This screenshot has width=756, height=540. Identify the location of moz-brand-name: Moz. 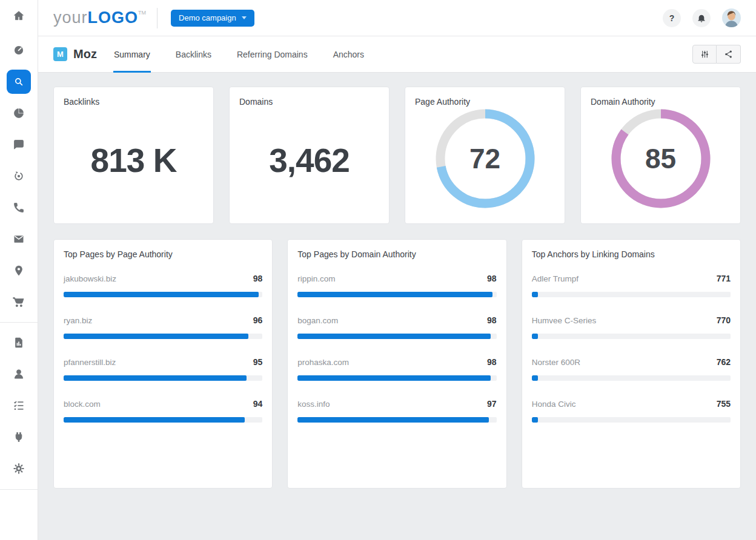
(85, 54).